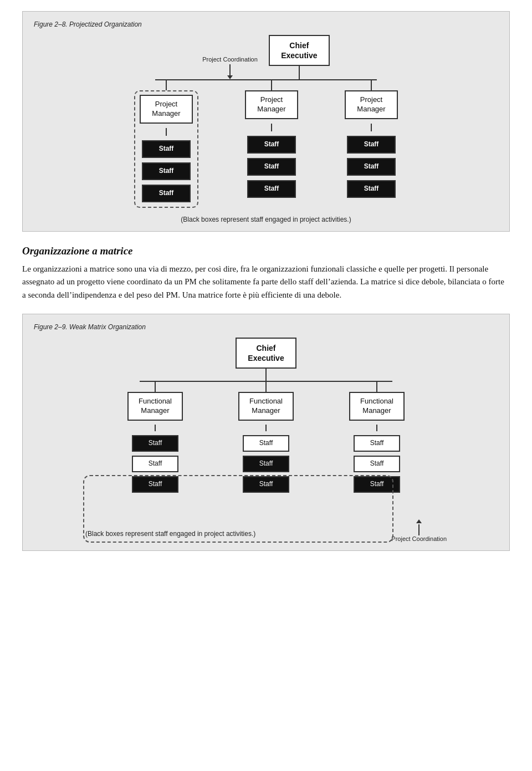  I want to click on proj-coord-label-1: Project Coordination, so click(230, 60).